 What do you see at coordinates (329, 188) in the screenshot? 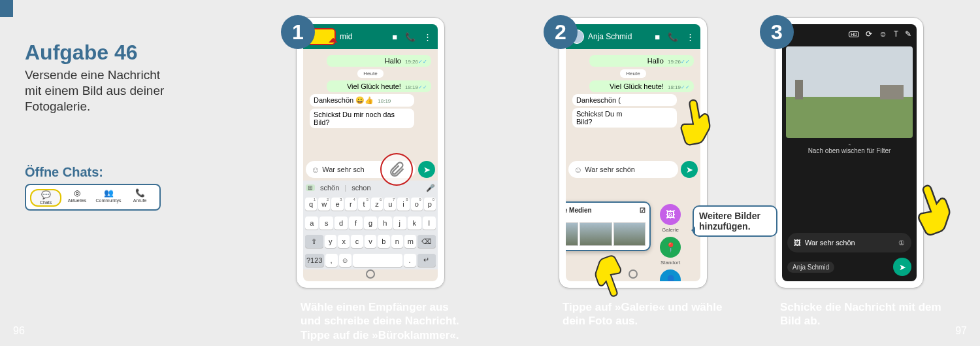
I see `suggestion: schön` at bounding box center [329, 188].